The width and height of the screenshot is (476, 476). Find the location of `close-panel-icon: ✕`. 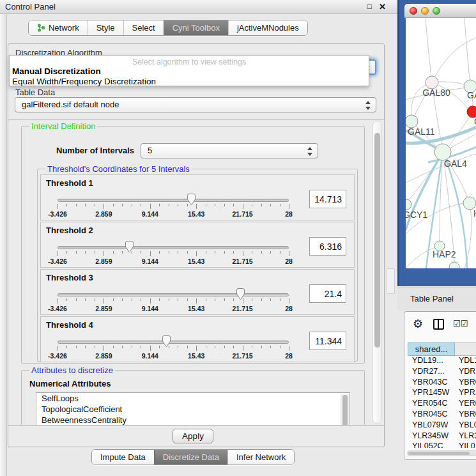

close-panel-icon: ✕ is located at coordinates (382, 6).